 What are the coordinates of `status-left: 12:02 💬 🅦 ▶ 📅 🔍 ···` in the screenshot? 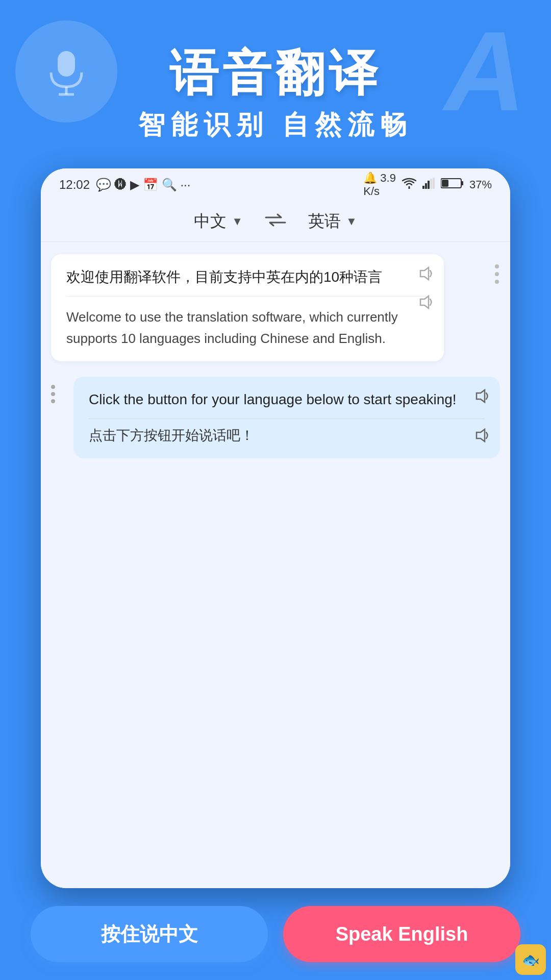 It's located at (124, 185).